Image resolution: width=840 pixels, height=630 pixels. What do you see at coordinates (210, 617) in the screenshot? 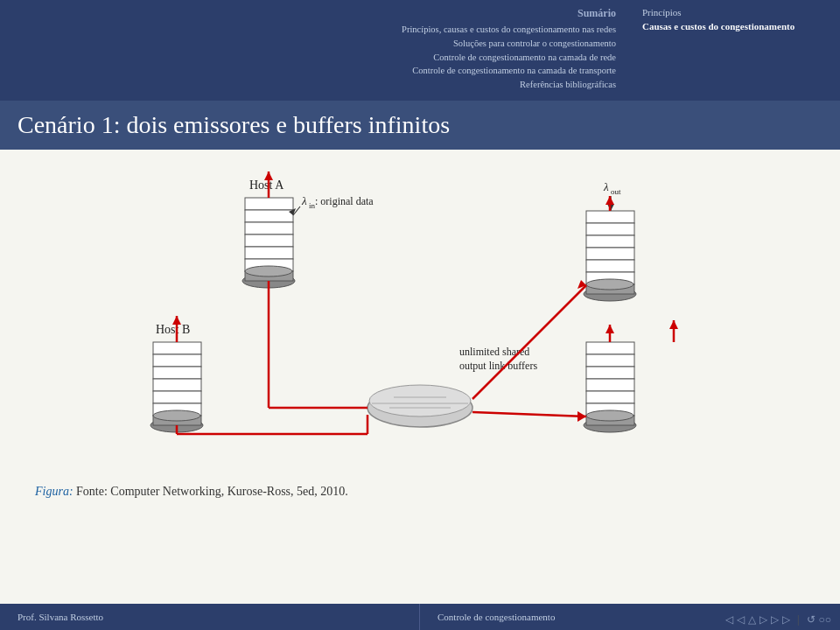
I see `footer-left: Prof. Silvana Rossetto` at bounding box center [210, 617].